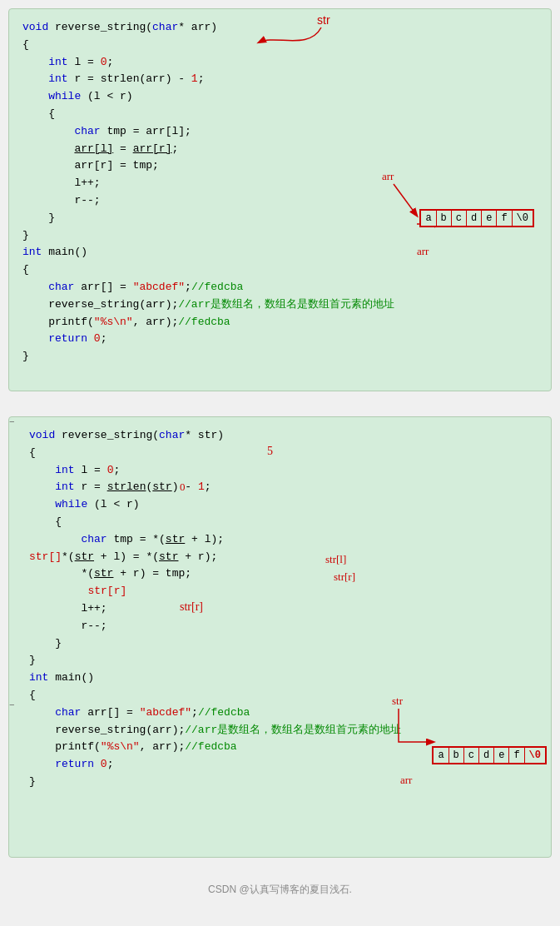 The height and width of the screenshot is (926, 560). What do you see at coordinates (283, 488) in the screenshot?
I see `code-line: int r = strlen(str) - 1;` at bounding box center [283, 488].